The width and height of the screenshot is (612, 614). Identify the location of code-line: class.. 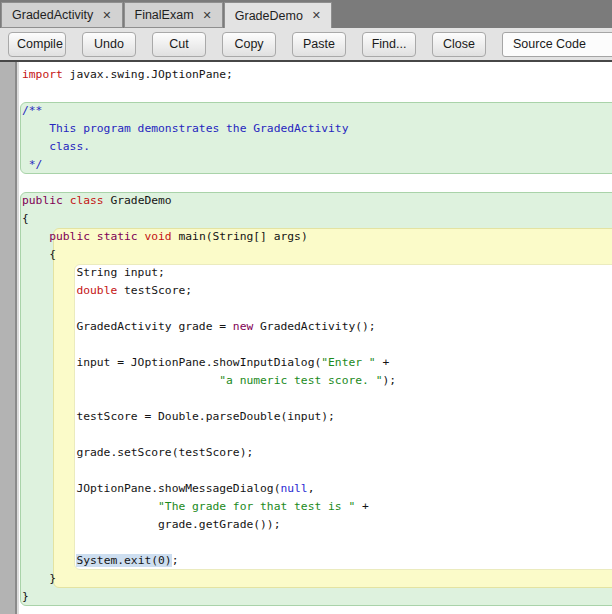
(316, 147).